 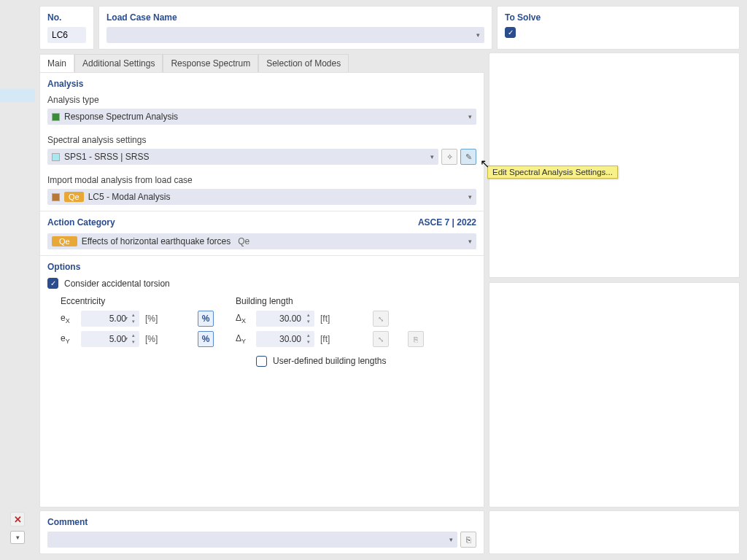 What do you see at coordinates (449, 158) in the screenshot?
I see `new-icon: ✧` at bounding box center [449, 158].